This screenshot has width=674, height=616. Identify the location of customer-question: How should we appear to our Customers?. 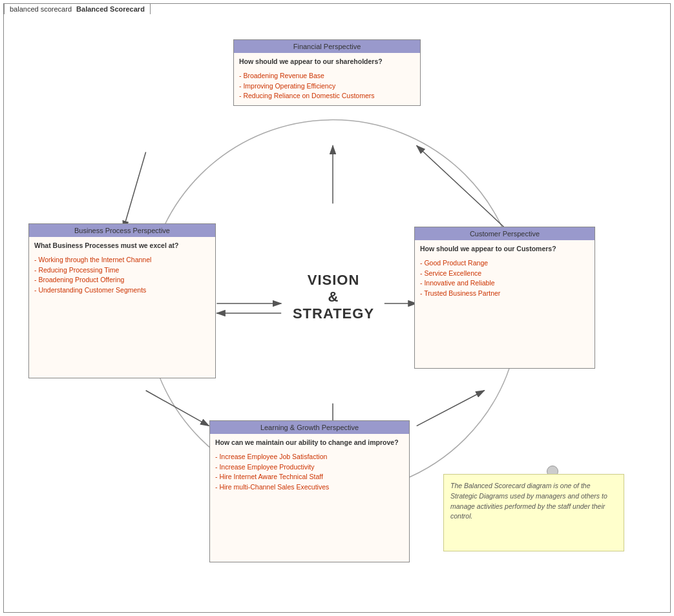
(505, 249).